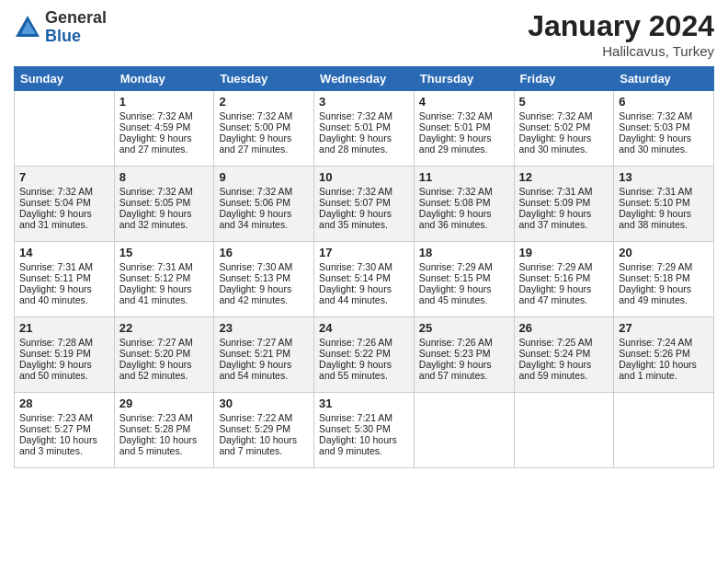 This screenshot has width=728, height=563. I want to click on sunset-text: Sunset: 5:23 PM, so click(464, 353).